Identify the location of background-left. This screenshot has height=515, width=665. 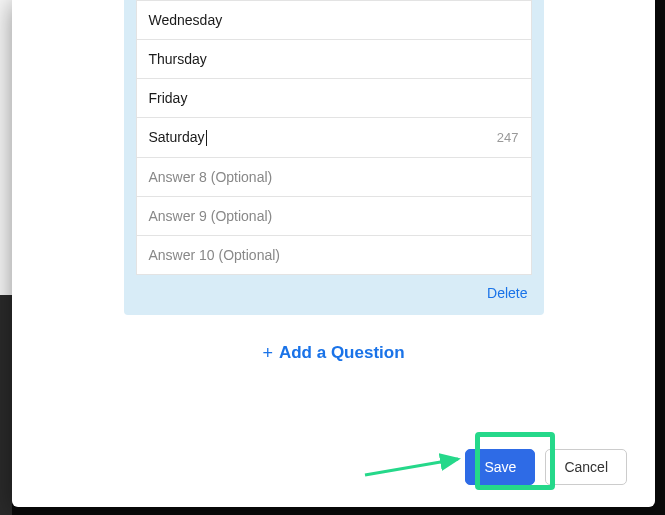
(6, 148).